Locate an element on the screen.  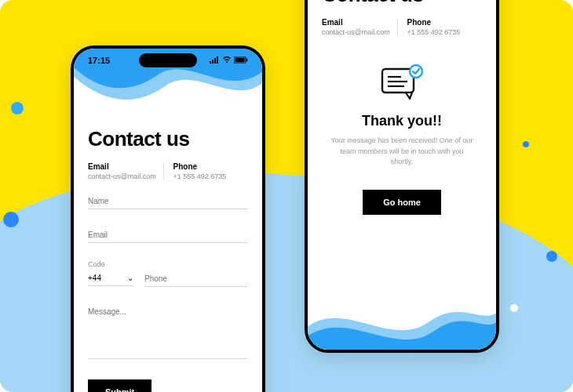
success-message-icon is located at coordinates (402, 84).